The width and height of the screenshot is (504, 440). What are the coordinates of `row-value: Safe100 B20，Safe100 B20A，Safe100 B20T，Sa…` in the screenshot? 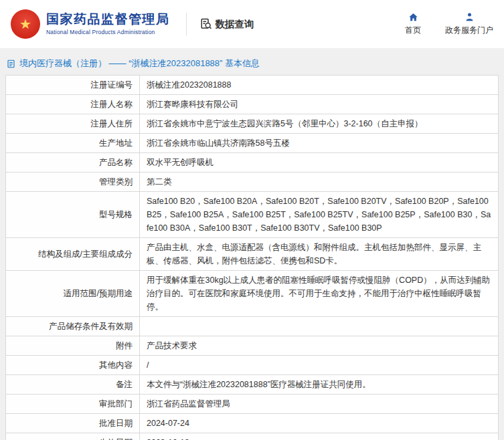 It's located at (319, 215).